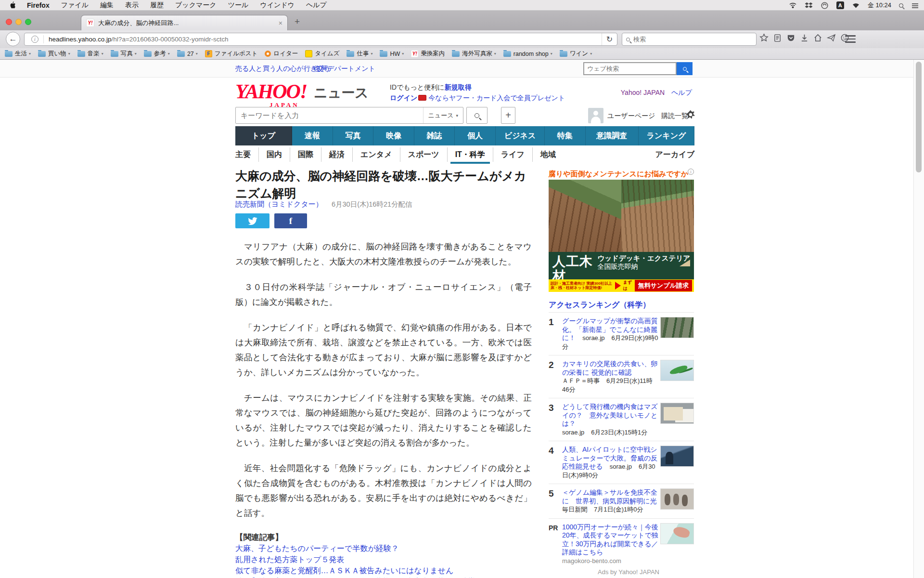  What do you see at coordinates (9, 22) in the screenshot?
I see `close-window-button` at bounding box center [9, 22].